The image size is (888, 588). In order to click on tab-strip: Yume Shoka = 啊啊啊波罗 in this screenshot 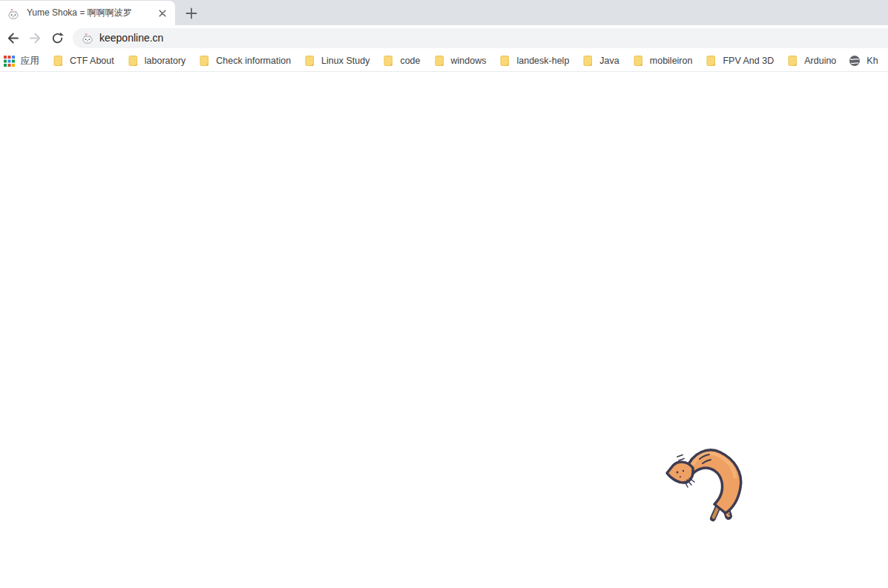, I will do `click(444, 13)`.